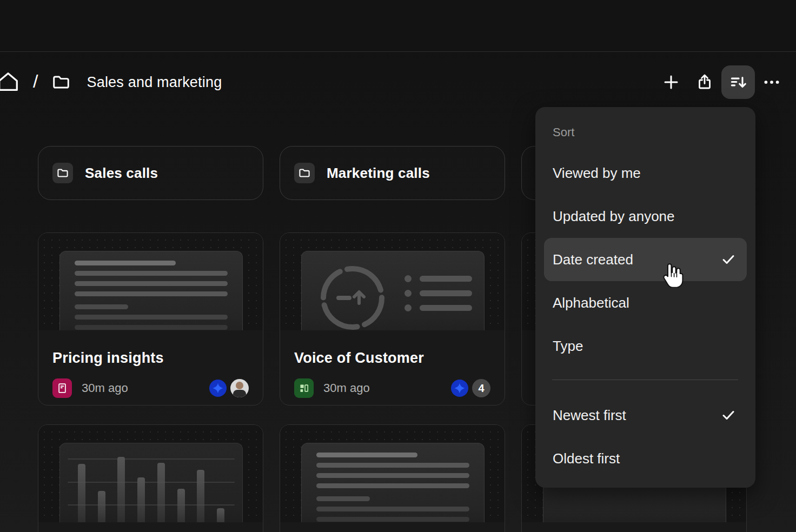 This screenshot has height=532, width=796. I want to click on top-strip, so click(398, 26).